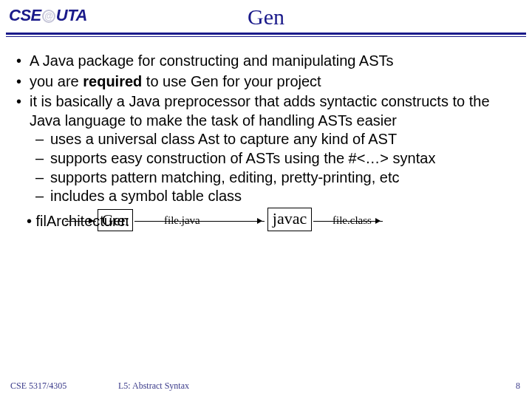 Image resolution: width=532 pixels, height=399 pixels. Describe the element at coordinates (276, 82) in the screenshot. I see `list-item: you are required to use Gen for your pro…` at that location.